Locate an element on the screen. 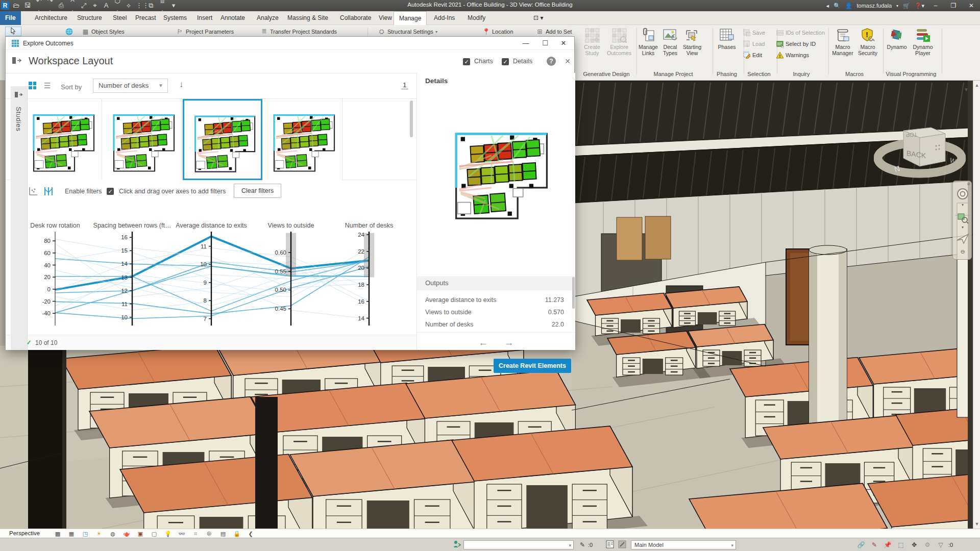  collapse-icon: ❮ is located at coordinates (251, 534).